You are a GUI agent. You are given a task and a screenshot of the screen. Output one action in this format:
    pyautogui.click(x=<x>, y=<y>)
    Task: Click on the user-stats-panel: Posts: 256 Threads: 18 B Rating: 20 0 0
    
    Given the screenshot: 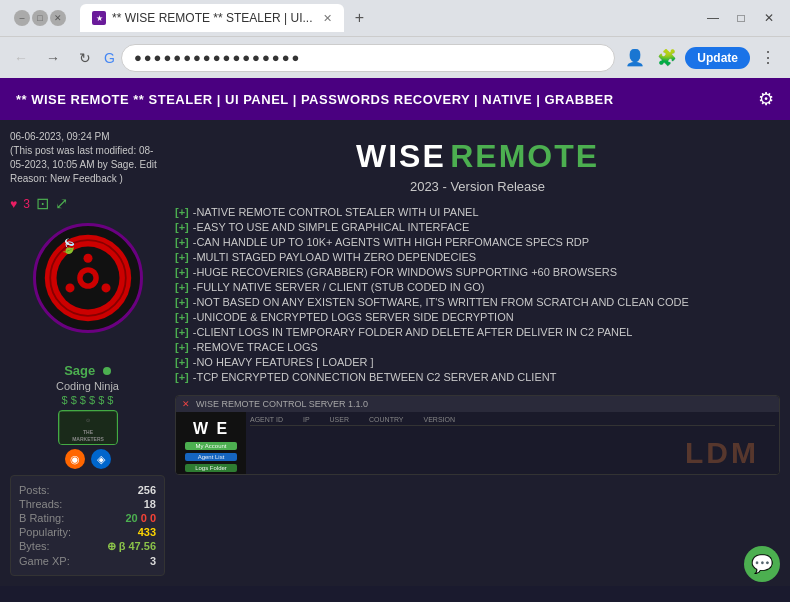 What is the action you would take?
    pyautogui.click(x=88, y=526)
    